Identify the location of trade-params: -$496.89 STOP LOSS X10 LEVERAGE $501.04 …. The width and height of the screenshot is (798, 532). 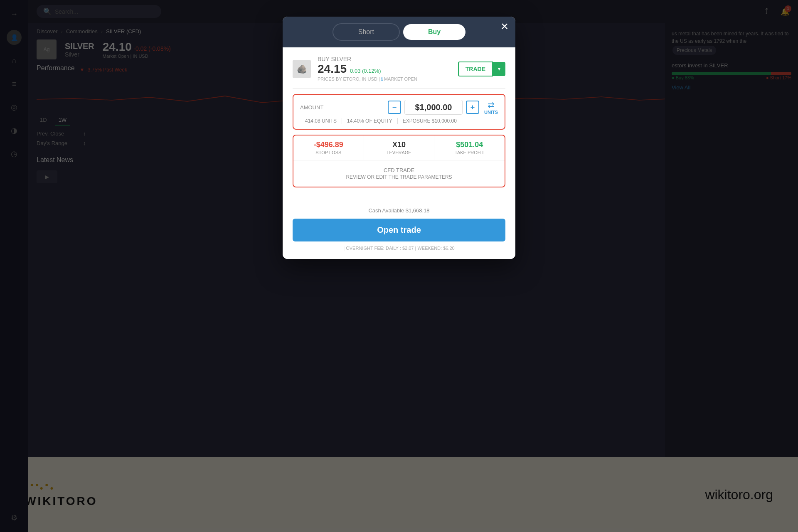
(399, 161).